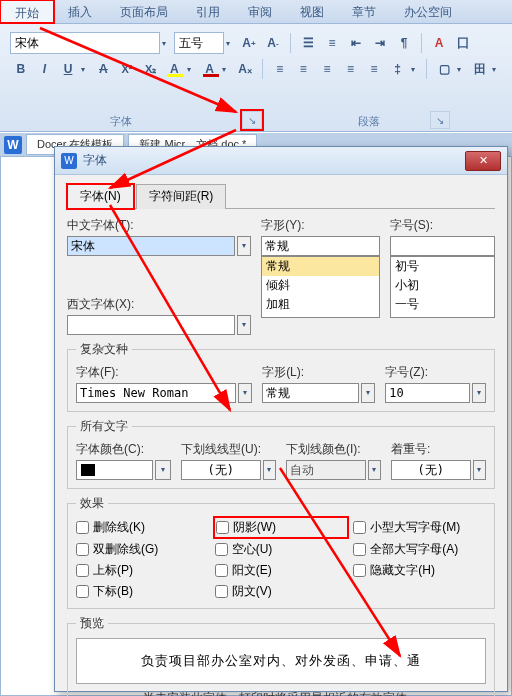 Image resolution: width=512 pixels, height=696 pixels. I want to click on super-button: X², so click(127, 69).